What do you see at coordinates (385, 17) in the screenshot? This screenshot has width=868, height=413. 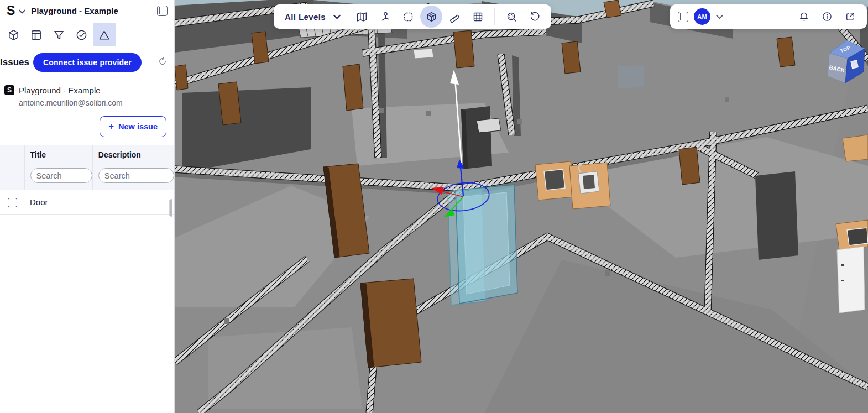 I see `walk-mode-icon` at bounding box center [385, 17].